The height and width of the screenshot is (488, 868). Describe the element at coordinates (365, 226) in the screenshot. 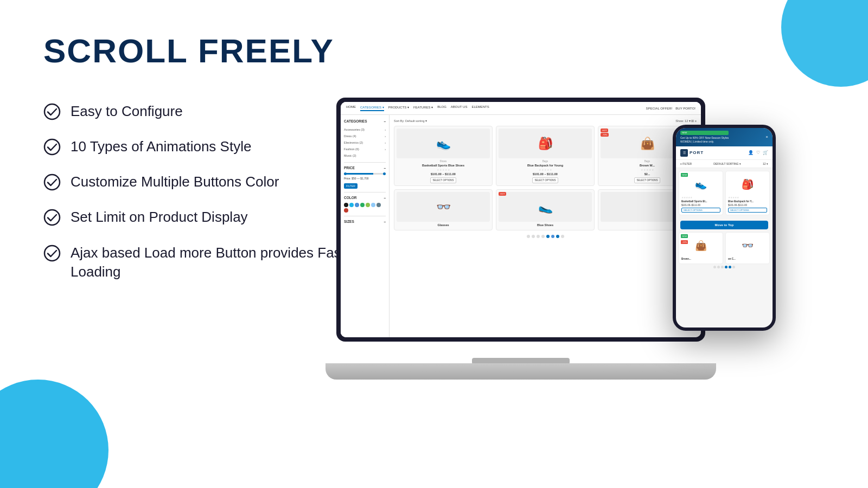

I see `ecom-sidebar: CATEGORIES– Accessories (3)› Dress (4)› …` at that location.